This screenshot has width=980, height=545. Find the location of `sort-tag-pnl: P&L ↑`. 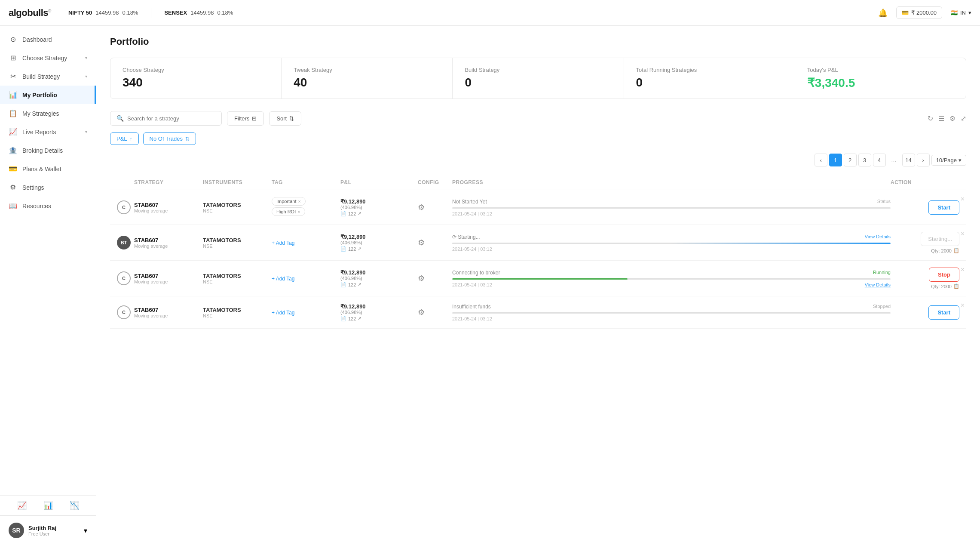

sort-tag-pnl: P&L ↑ is located at coordinates (125, 139).